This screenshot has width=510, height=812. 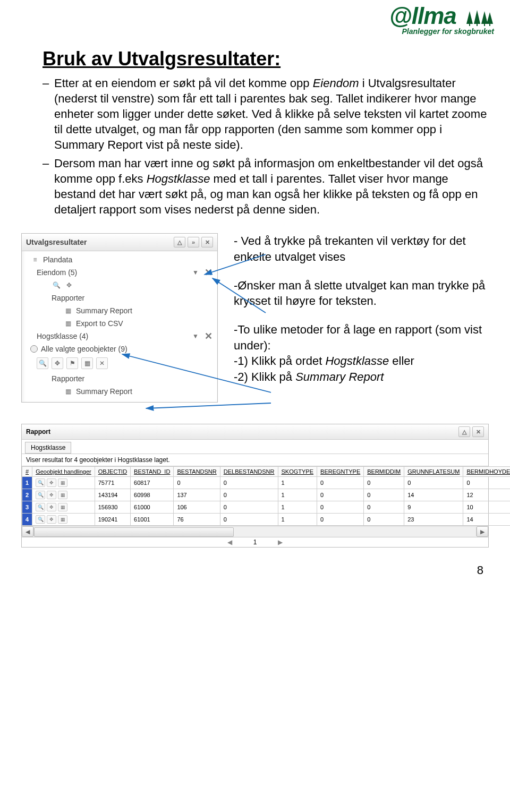 What do you see at coordinates (280, 542) in the screenshot?
I see `pager-next-icon: ▶` at bounding box center [280, 542].